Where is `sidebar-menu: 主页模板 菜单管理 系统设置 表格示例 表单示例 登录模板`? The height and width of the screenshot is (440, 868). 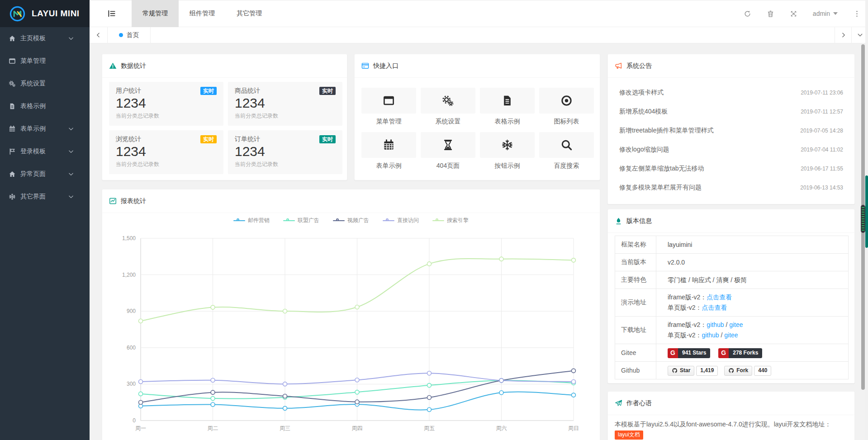 sidebar-menu: 主页模板 菜单管理 系统设置 表格示例 表单示例 登录模板 is located at coordinates (45, 118).